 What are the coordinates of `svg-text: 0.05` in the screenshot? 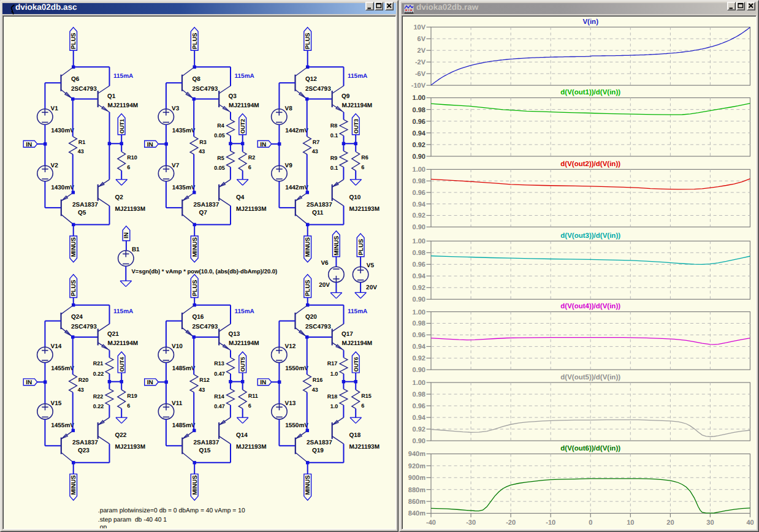 It's located at (219, 168).